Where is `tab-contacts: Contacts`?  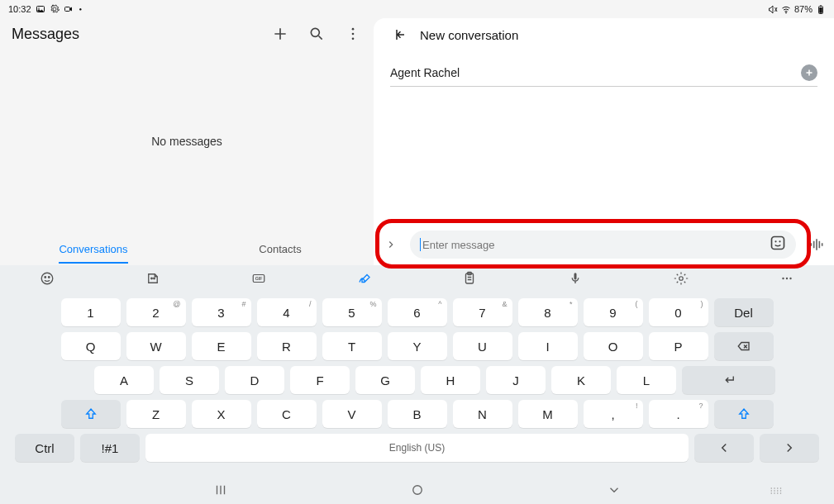
tab-contacts: Contacts is located at coordinates (280, 249).